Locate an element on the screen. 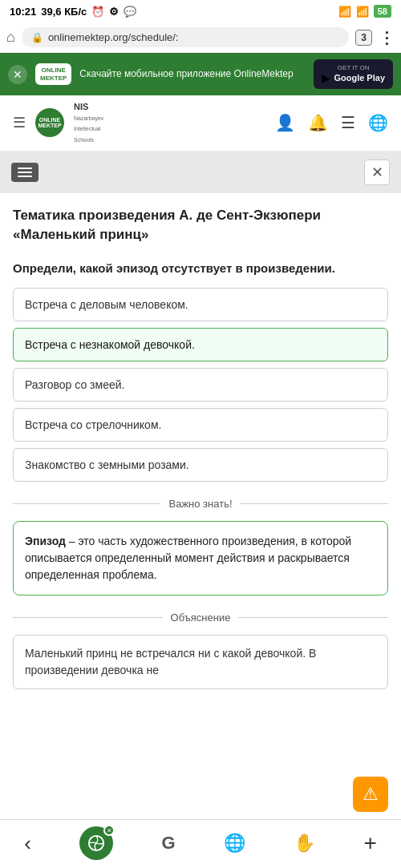 Image resolution: width=401 pixels, height=868 pixels. signal-icon: 📶 is located at coordinates (363, 11).